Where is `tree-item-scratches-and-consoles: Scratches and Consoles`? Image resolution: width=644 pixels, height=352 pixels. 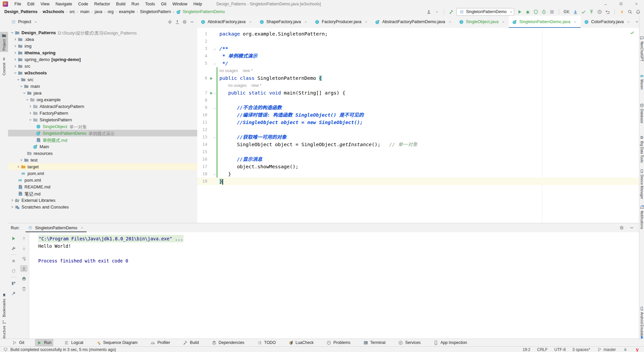 tree-item-scratches-and-consoles: Scratches and Consoles is located at coordinates (103, 207).